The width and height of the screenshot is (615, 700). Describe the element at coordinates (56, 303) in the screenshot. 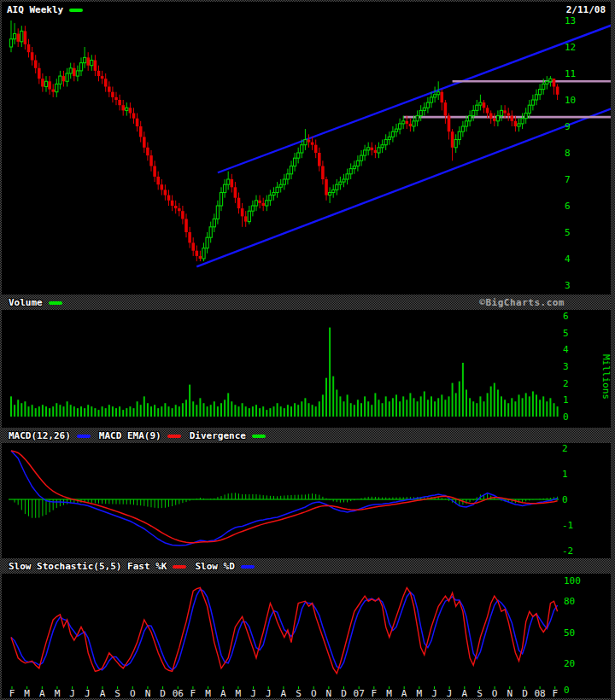

I see `volume-legend-dash` at that location.